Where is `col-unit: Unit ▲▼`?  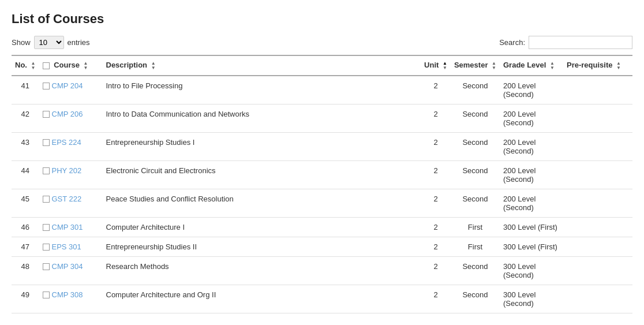 col-unit: Unit ▲▼ is located at coordinates (436, 66).